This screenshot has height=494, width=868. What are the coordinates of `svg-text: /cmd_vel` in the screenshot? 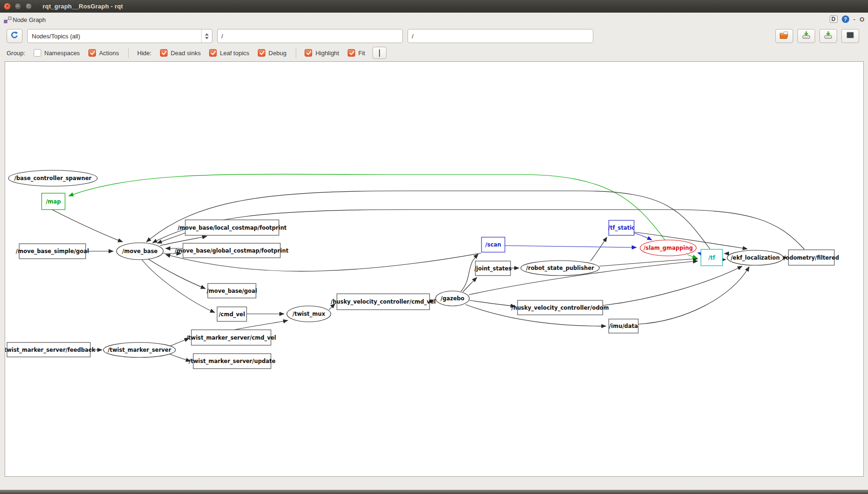 It's located at (232, 314).